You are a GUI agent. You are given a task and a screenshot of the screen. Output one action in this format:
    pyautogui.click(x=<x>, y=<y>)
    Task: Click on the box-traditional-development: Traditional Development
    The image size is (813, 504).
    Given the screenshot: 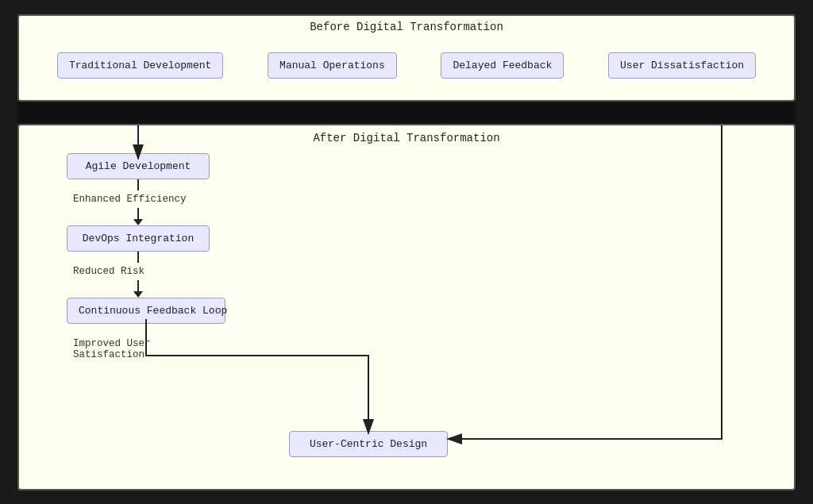 What is the action you would take?
    pyautogui.click(x=140, y=65)
    